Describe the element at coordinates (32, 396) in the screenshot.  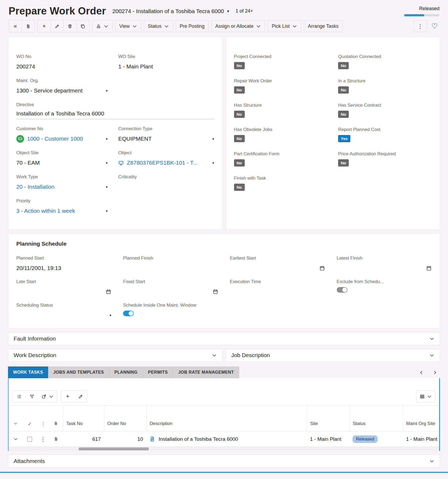
I see `filter-button` at that location.